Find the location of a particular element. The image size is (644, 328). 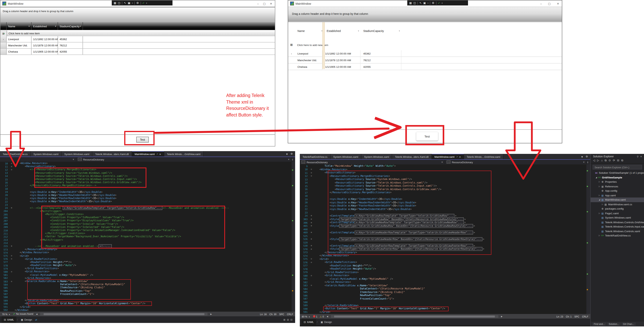

collapsed-region: x:Key="GridViewRowTemplate" TargetType="… is located at coordinates (404, 216).